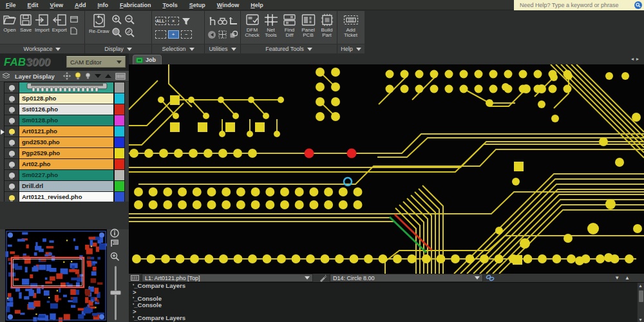 The width and height of the screenshot is (644, 322). What do you see at coordinates (257, 5) in the screenshot?
I see `menu-help: Help` at bounding box center [257, 5].